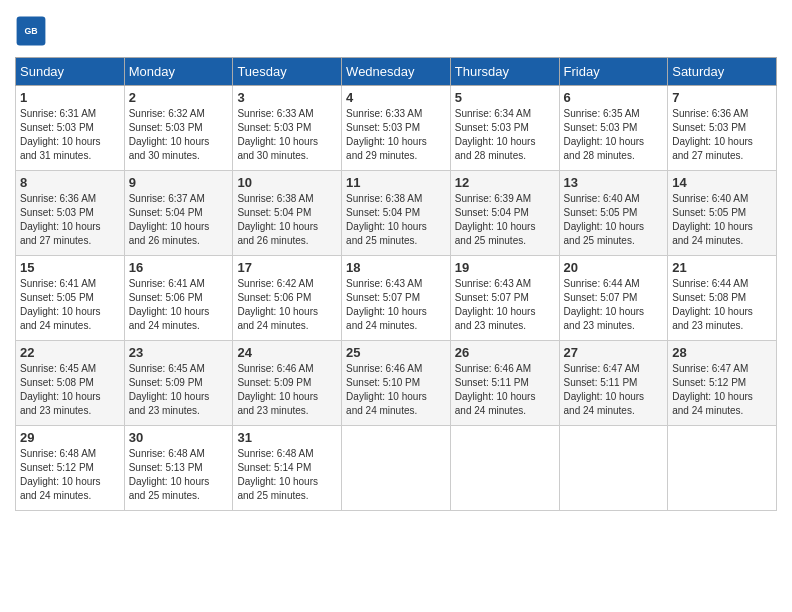 Image resolution: width=792 pixels, height=612 pixels. Describe the element at coordinates (396, 220) in the screenshot. I see `day-info: Sunrise: 6:38 AM Sunset: 5:04 PM Dayligh…` at that location.